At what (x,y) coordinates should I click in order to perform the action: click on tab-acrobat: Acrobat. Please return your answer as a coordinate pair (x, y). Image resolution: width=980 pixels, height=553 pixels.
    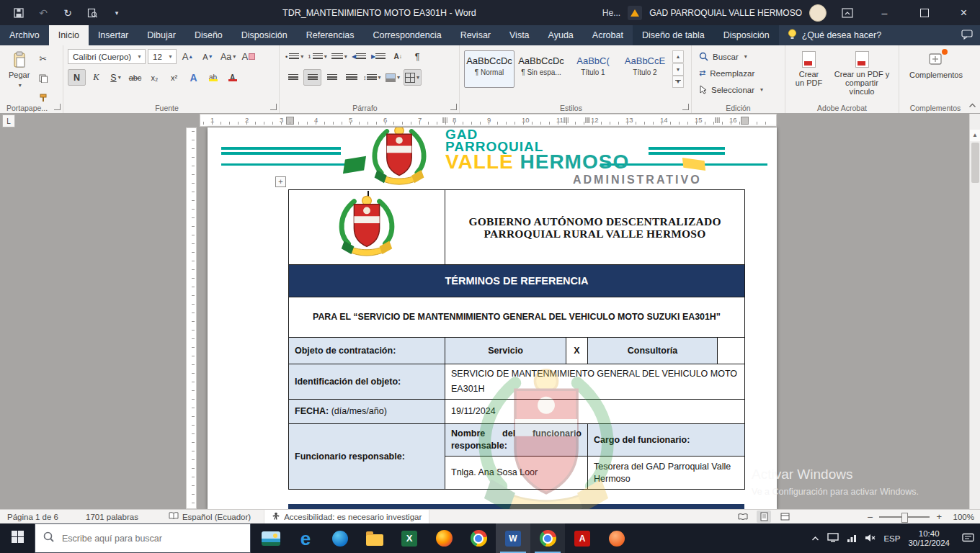
    Looking at the image, I should click on (608, 35).